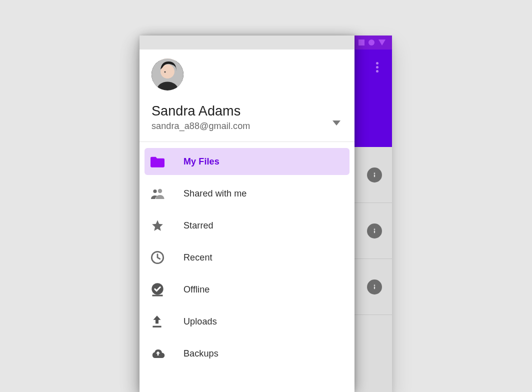 The height and width of the screenshot is (392, 532). Describe the element at coordinates (160, 194) in the screenshot. I see `people-icon` at that location.